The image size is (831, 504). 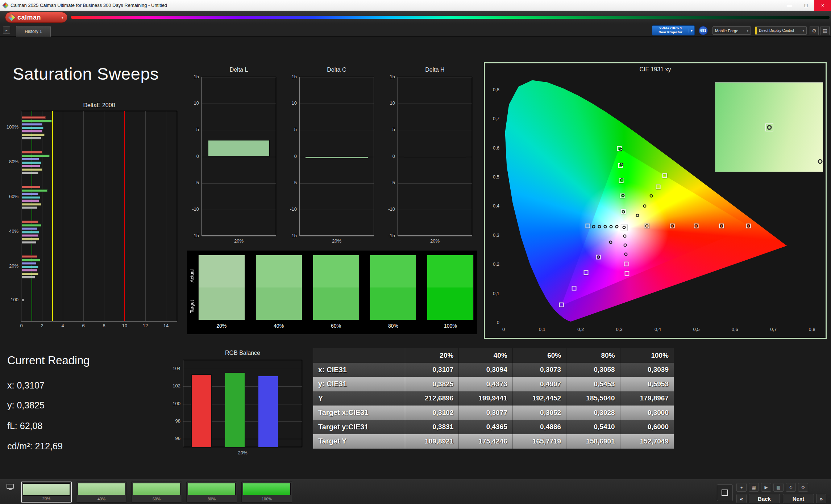 I want to click on pattern-swatch-button-100%: 100%, so click(x=267, y=492).